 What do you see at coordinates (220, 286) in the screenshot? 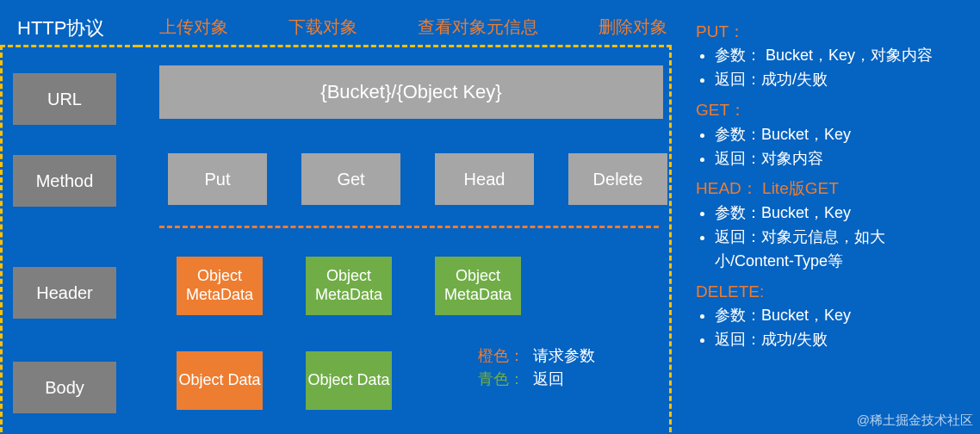
I see `meta-cell-put: Object MetaData` at bounding box center [220, 286].